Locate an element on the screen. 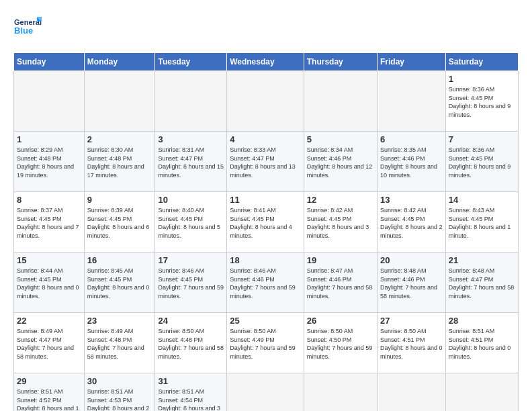  day-number: 12 is located at coordinates (341, 200).